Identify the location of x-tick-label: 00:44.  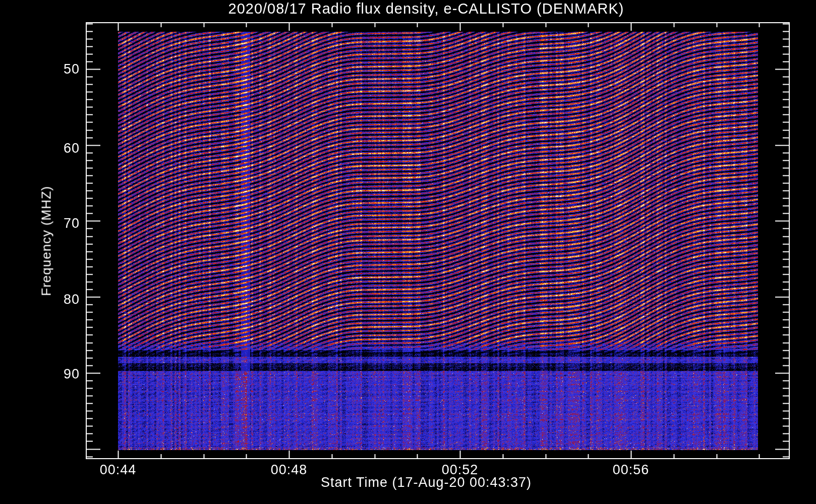
(118, 470).